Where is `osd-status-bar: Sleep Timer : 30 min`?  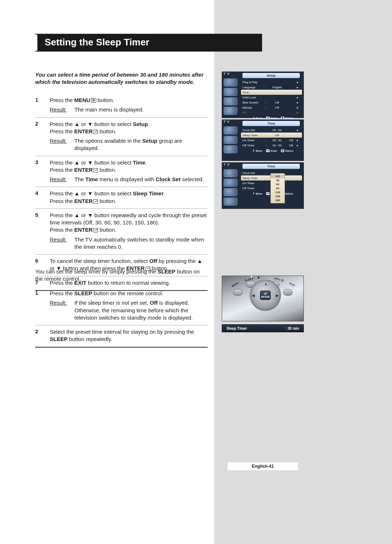 osd-status-bar: Sleep Timer : 30 min is located at coordinates (263, 328).